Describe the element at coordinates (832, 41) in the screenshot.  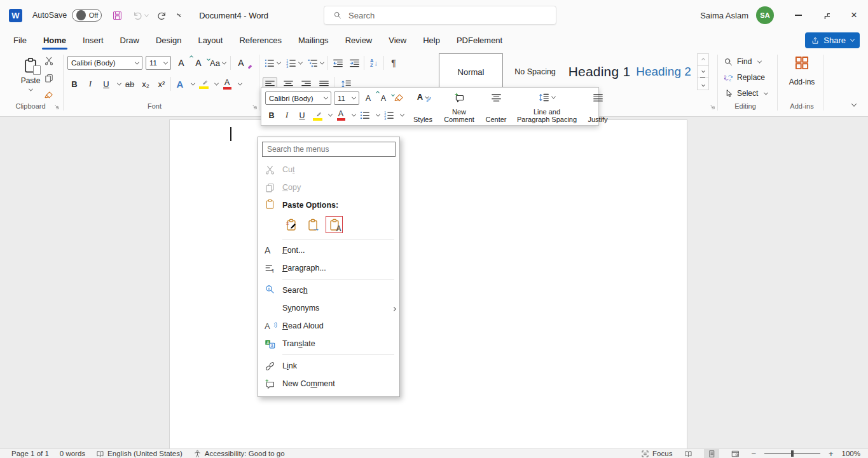
I see `share-button: Share` at that location.